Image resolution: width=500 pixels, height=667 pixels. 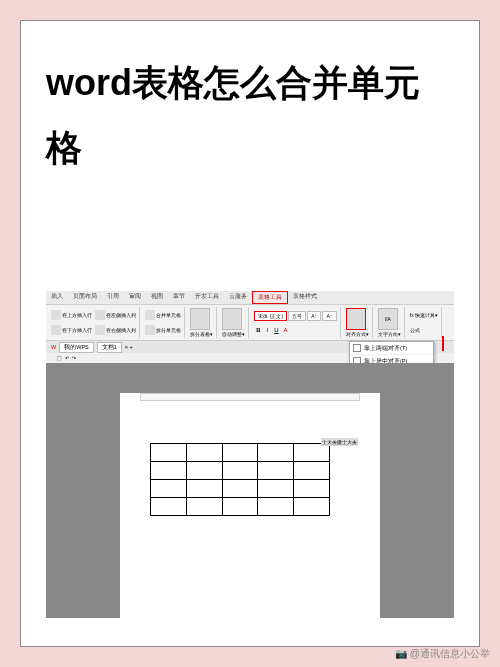 What do you see at coordinates (77, 330) in the screenshot?
I see `insert-below-button: 在下方插入行` at bounding box center [77, 330].